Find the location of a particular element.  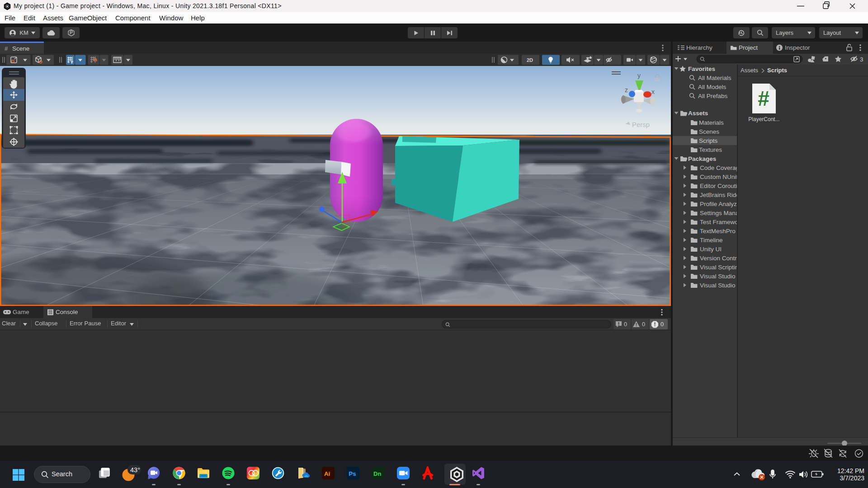

svg-text: Unity UI is located at coordinates (711, 249).